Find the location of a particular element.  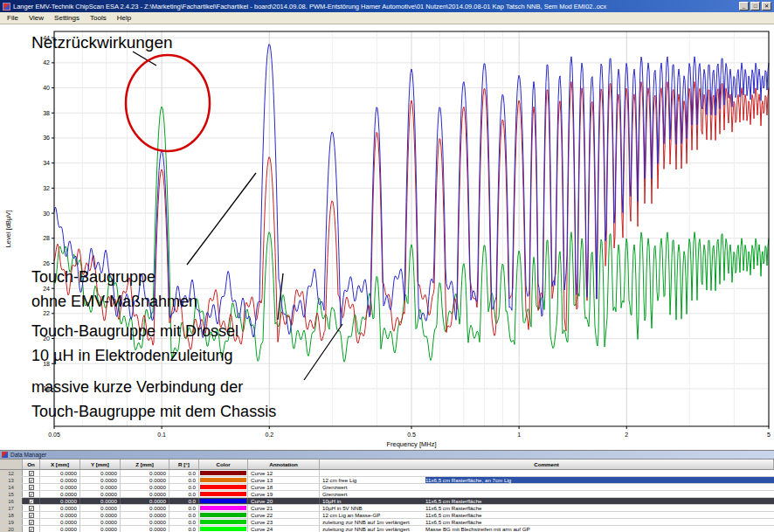

table-row-18: 18✓0.00000.00000.00000.0Curve 2212 cm Li… is located at coordinates (387, 515).